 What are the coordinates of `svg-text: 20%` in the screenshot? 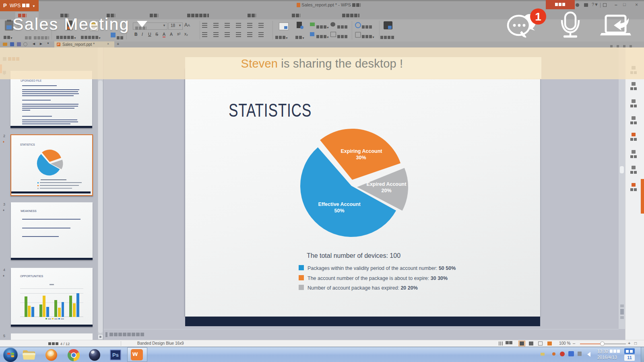 It's located at (386, 191).